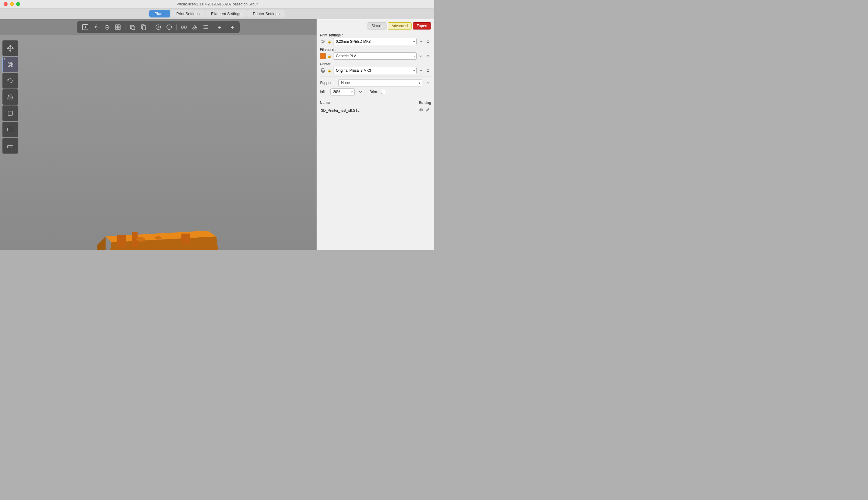  I want to click on fullscreen-button, so click(18, 4).